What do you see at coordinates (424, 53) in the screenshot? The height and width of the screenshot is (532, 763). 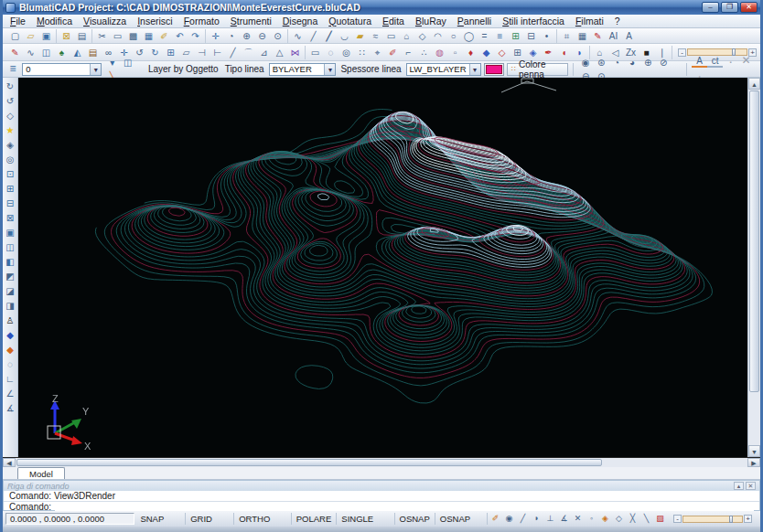 I see `branch-icon: ∴` at bounding box center [424, 53].